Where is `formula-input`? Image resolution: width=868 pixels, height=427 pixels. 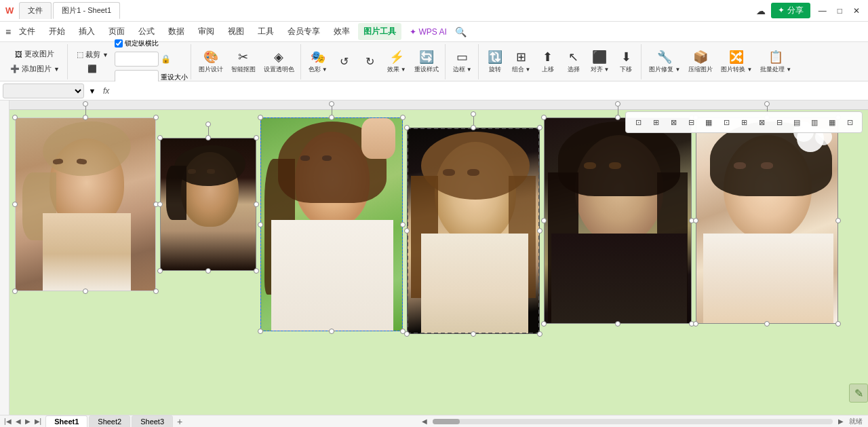
formula-input is located at coordinates (490, 91).